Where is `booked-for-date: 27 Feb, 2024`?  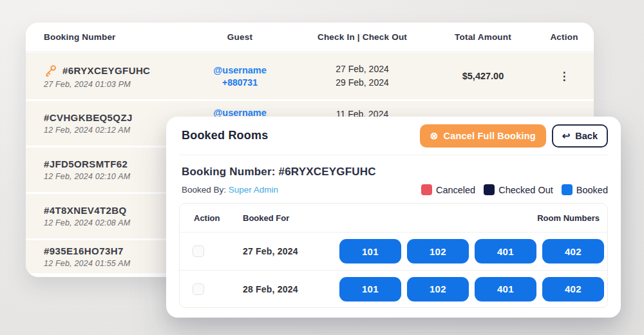
booked-for-date: 27 Feb, 2024 is located at coordinates (282, 251).